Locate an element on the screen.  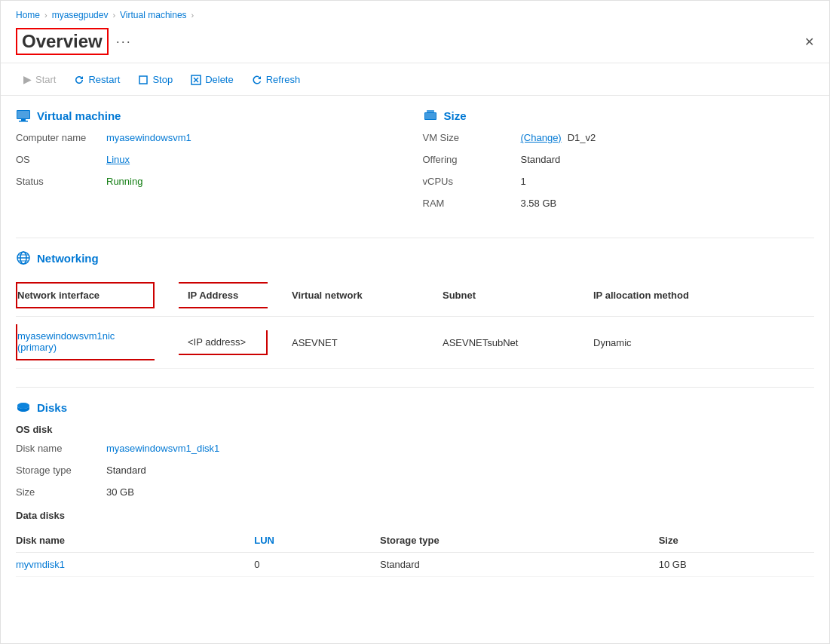
storage-type-label: Storage type is located at coordinates (61, 471).